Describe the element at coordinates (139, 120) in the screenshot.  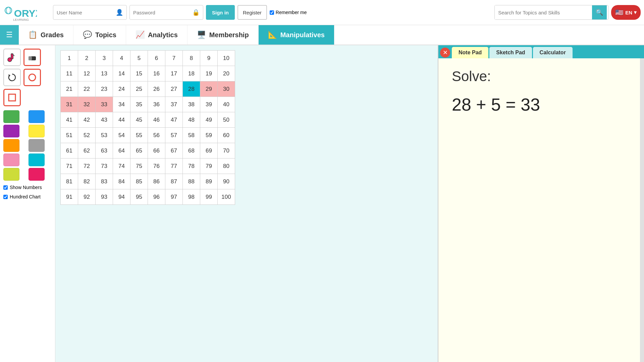
I see `chart-cell: 45` at that location.